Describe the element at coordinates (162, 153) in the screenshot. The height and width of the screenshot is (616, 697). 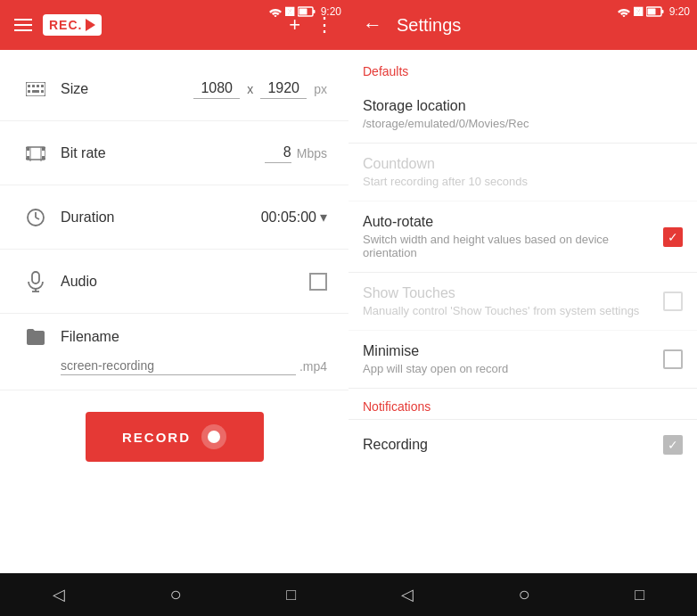
I see `bitrate-label: Bit rate` at that location.